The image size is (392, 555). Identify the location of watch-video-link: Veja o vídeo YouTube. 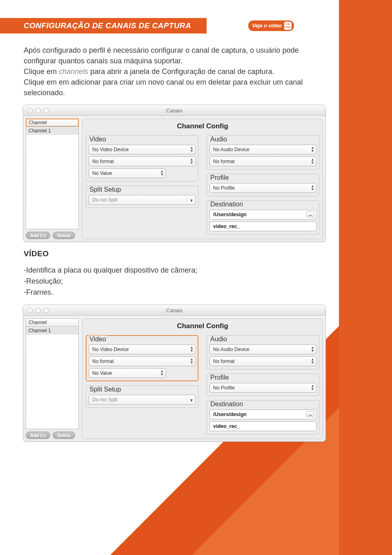
(271, 26).